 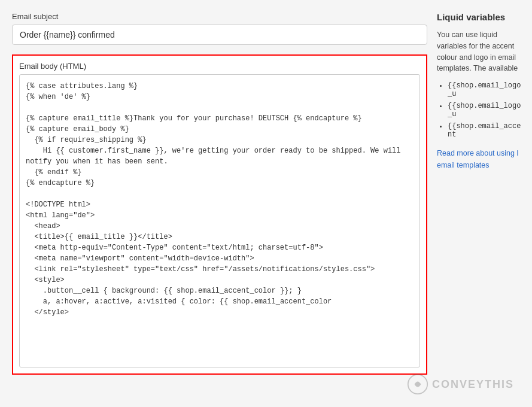 What do you see at coordinates (480, 51) in the screenshot?
I see `sidebar-description: You can use liquid variables for the acc…` at bounding box center [480, 51].